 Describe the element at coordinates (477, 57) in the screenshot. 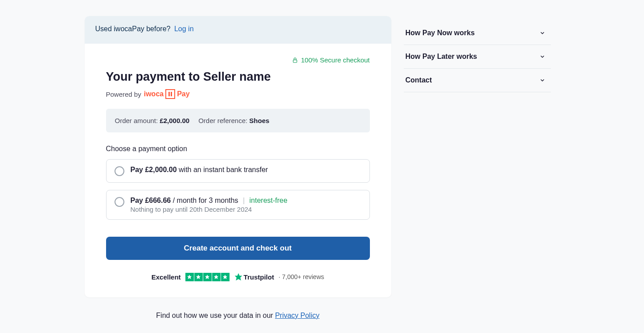

I see `accordion-pay-later: How Pay Later works` at that location.